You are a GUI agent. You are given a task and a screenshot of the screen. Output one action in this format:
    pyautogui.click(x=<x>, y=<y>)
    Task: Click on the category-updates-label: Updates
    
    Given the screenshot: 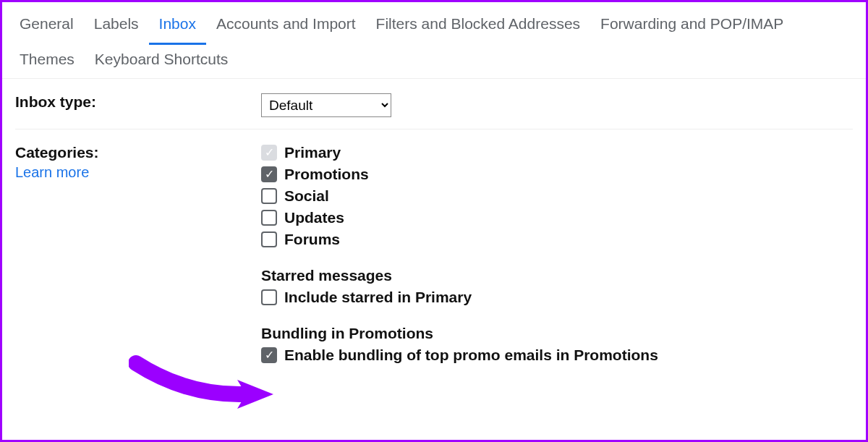 What is the action you would take?
    pyautogui.click(x=314, y=218)
    